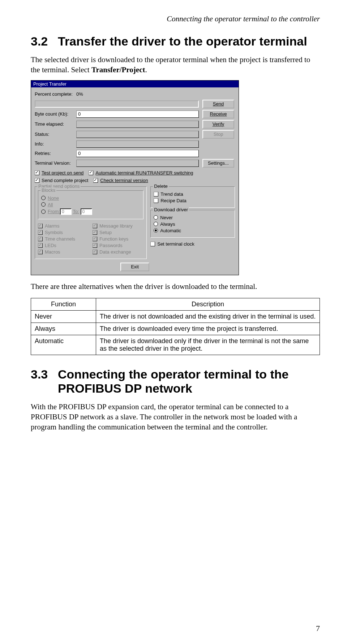 This screenshot has width=347, height=644. Describe the element at coordinates (64, 226) in the screenshot. I see `chk-alarms: Alarms` at that location.